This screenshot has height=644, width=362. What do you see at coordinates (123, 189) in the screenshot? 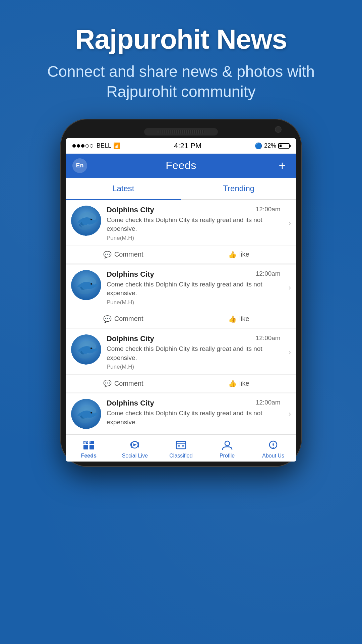
I see `tab-latest: Latest` at bounding box center [123, 189].